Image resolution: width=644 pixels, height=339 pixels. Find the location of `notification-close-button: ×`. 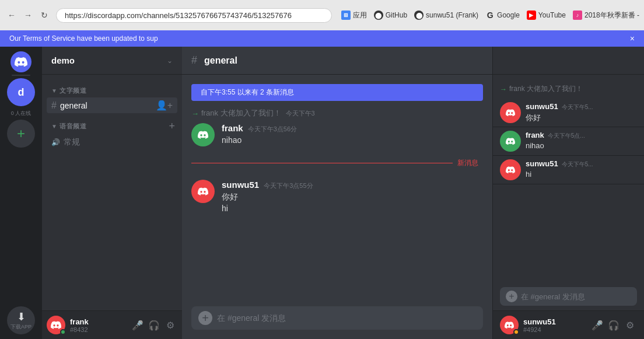

notification-close-button: × is located at coordinates (632, 39).